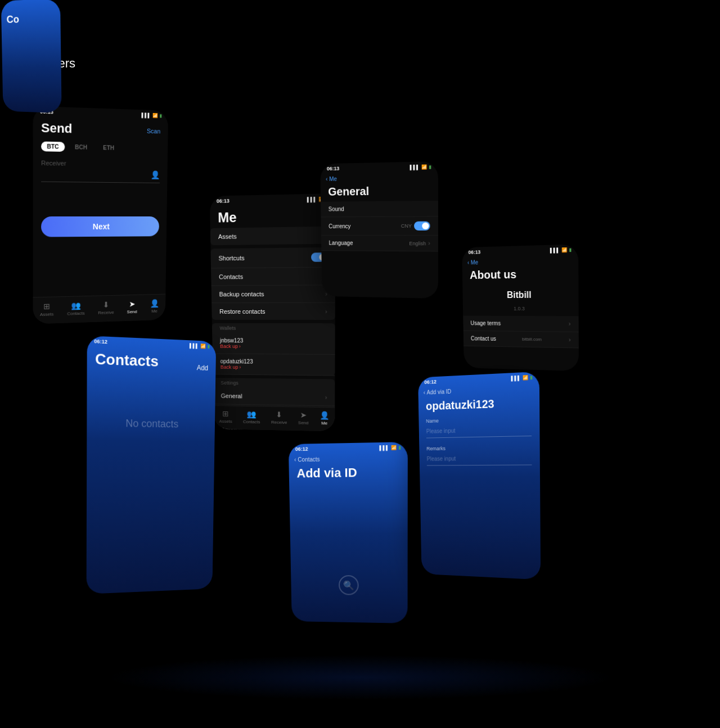 This screenshot has height=728, width=720. What do you see at coordinates (424, 392) in the screenshot?
I see `add-via2-back-chevron: ‹` at bounding box center [424, 392].